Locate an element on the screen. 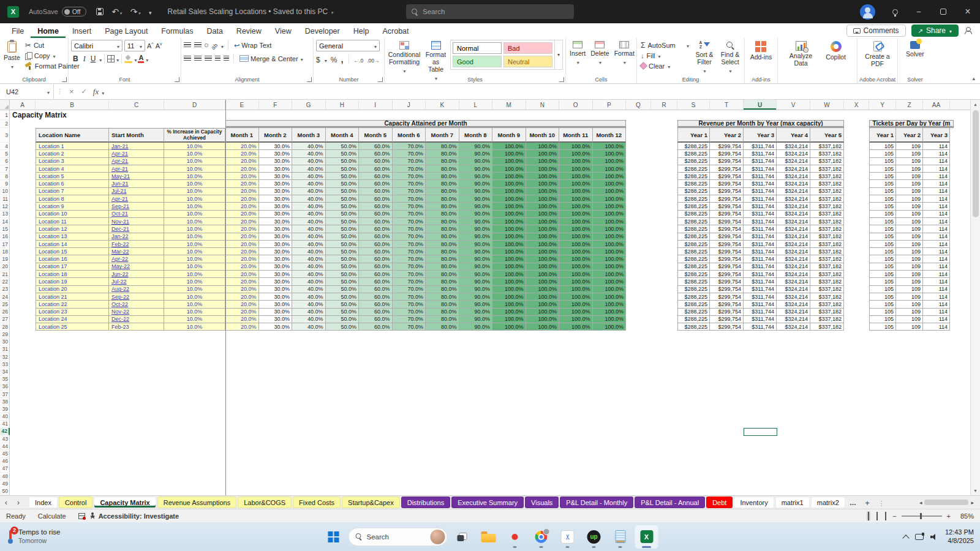 This screenshot has width=980, height=551. ribbon-tab-home: Home is located at coordinates (48, 31).